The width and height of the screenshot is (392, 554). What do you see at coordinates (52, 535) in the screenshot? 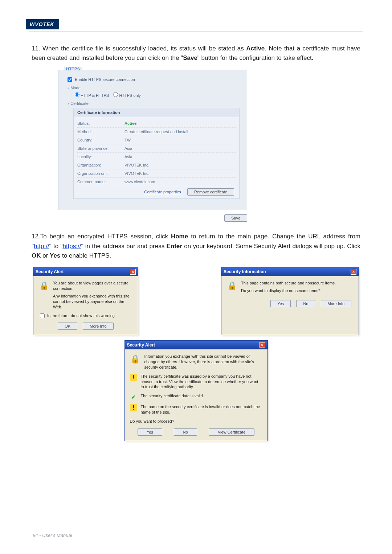
I see `page-footer: 84 - User's Manual` at bounding box center [52, 535].